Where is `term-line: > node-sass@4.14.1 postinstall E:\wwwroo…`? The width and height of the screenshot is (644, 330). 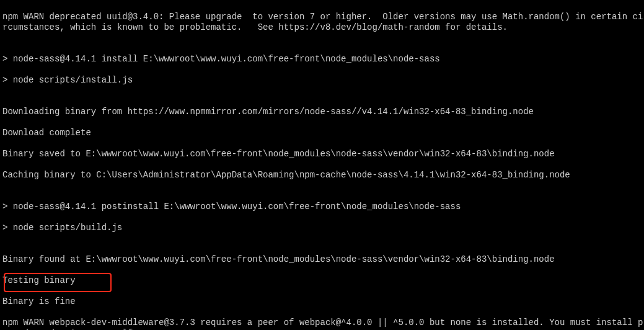
term-line: > node-sass@4.14.1 postinstall E:\wwwroo… is located at coordinates (324, 207).